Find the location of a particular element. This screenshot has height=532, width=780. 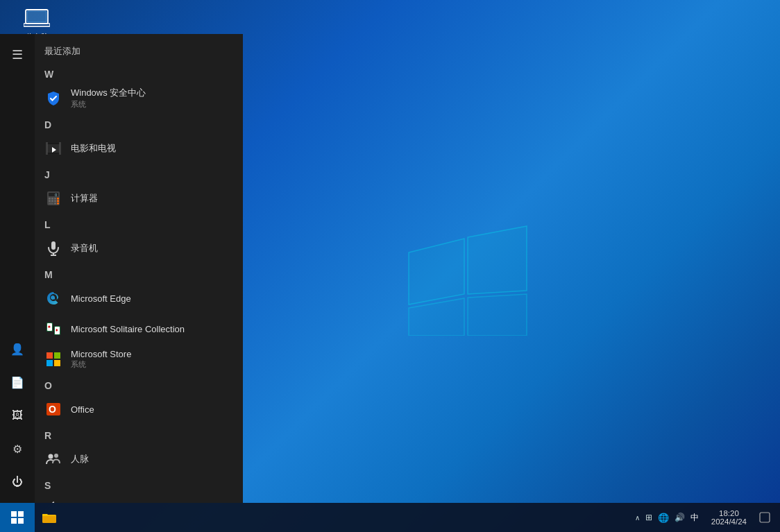

app-microsoft-store: Microsoft Store 系统 is located at coordinates (139, 359).